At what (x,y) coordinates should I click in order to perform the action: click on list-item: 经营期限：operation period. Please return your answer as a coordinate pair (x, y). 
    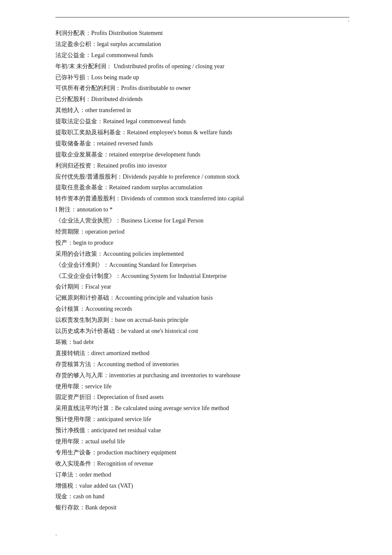
    Looking at the image, I should click on (202, 232).